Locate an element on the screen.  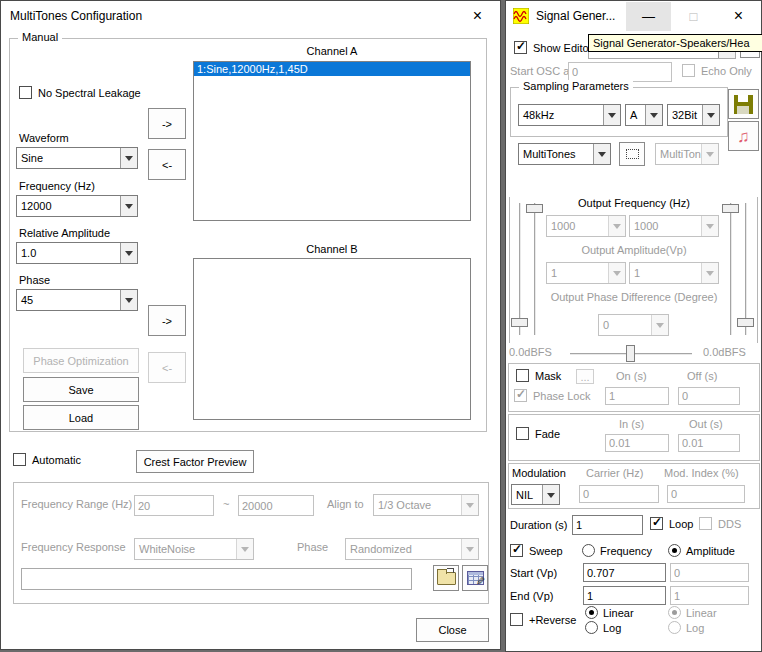
fade-out-field is located at coordinates (709, 443).